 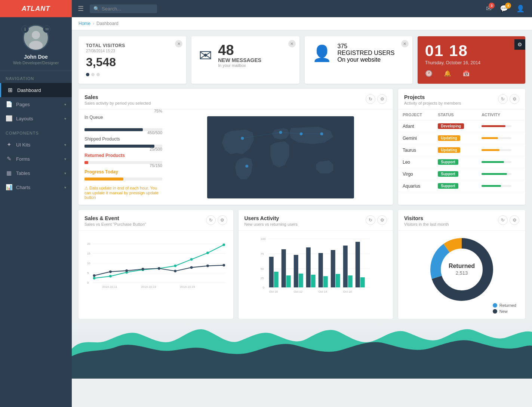 I want to click on stats-row: ✕ TOTAL VISITORS 27/08/2014 15:23 3,548 …, so click(x=302, y=57).